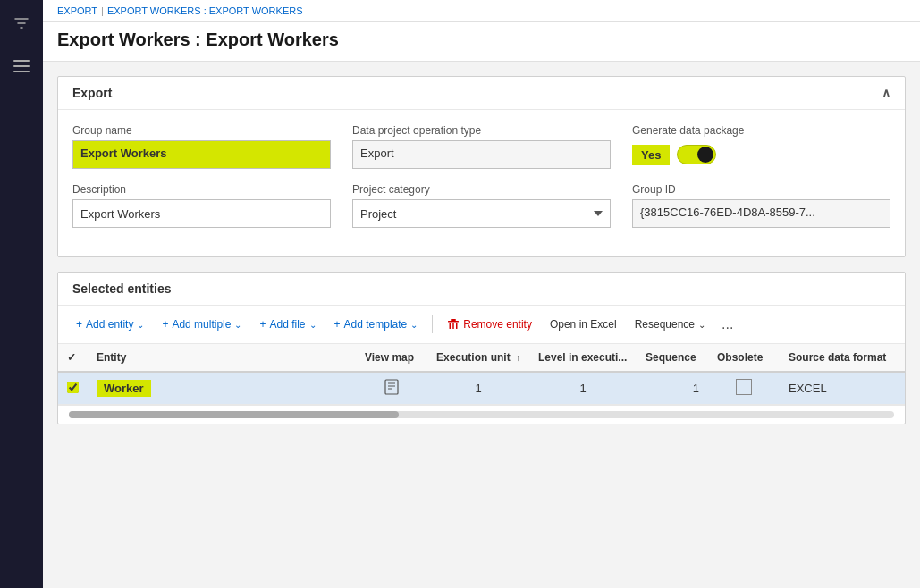  What do you see at coordinates (392, 357) in the screenshot?
I see `th-viewmap: View map` at bounding box center [392, 357].